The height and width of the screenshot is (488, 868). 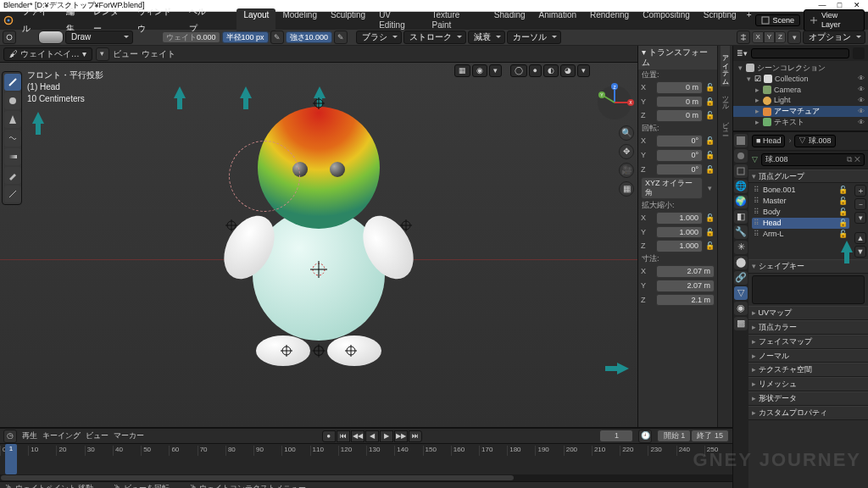 I want to click on radius-pressure-icon: ✎, so click(x=277, y=37).